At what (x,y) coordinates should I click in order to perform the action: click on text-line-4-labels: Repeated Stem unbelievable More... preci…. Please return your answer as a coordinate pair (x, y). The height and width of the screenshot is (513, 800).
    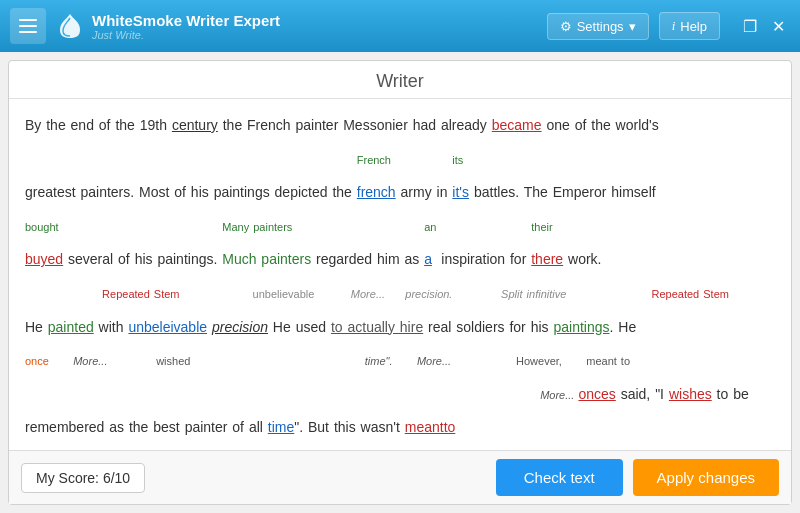
    Looking at the image, I should click on (377, 294).